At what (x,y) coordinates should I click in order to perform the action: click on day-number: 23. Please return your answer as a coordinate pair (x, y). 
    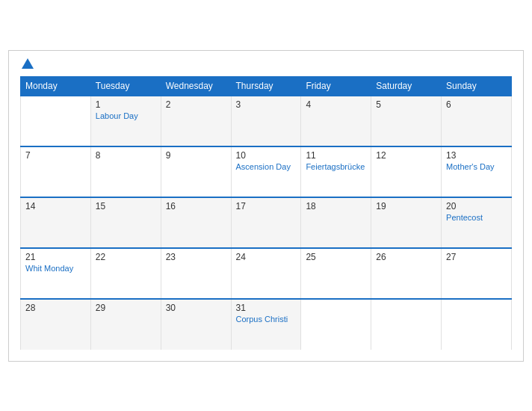
    Looking at the image, I should click on (196, 257).